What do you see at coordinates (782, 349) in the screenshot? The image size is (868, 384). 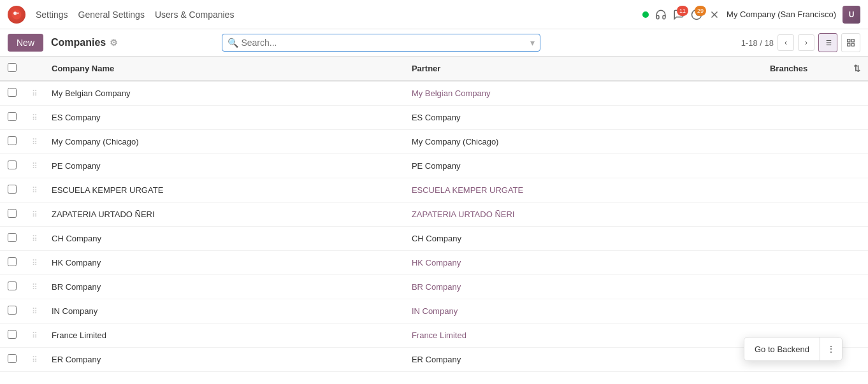 I see `goto-backend-button: Go to Backend` at bounding box center [782, 349].